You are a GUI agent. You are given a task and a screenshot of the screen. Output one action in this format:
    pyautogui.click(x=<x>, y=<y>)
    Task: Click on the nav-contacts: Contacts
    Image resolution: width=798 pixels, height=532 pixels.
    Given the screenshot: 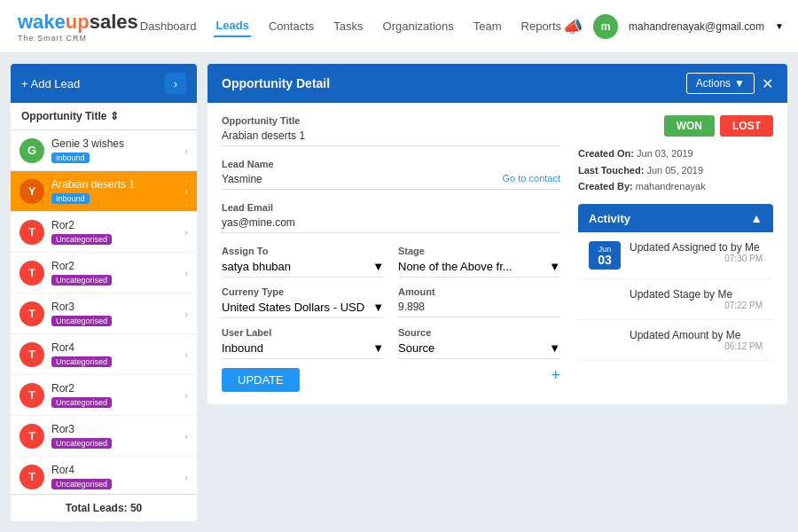 What is the action you would take?
    pyautogui.click(x=291, y=27)
    